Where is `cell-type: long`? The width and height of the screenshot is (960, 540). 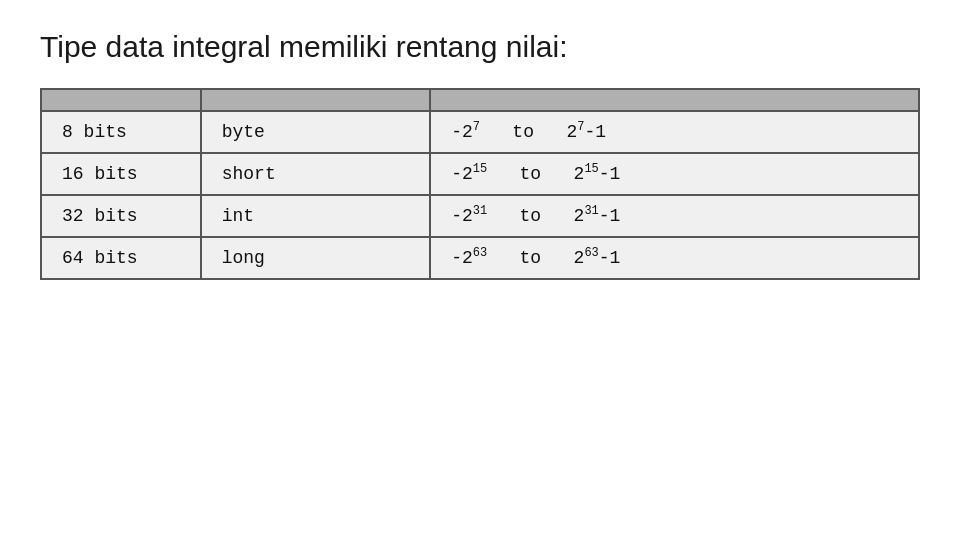 cell-type: long is located at coordinates (316, 258).